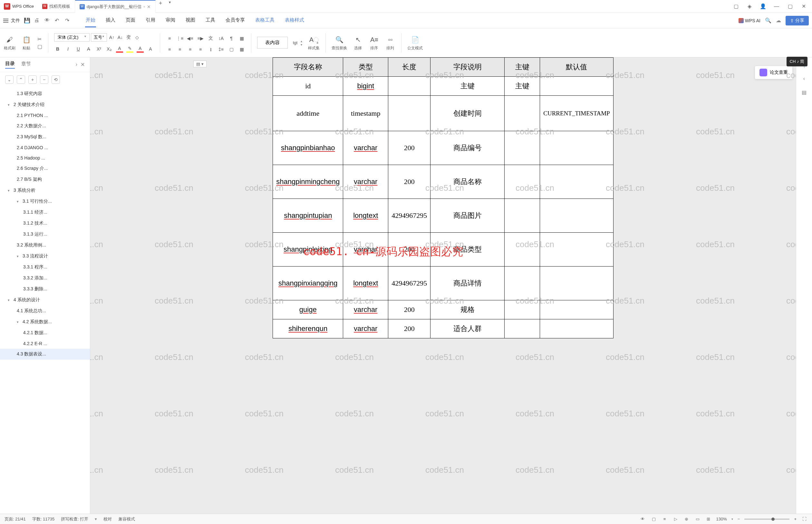 The width and height of the screenshot is (812, 524). What do you see at coordinates (221, 49) in the screenshot?
I see `line-spacing-icon: ‡≡` at bounding box center [221, 49].